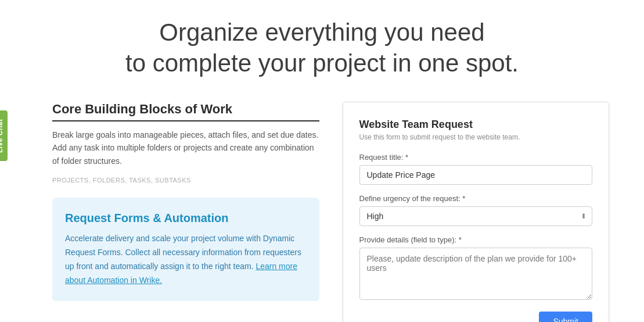  I want to click on request-title-group: Request title: *, so click(476, 169).